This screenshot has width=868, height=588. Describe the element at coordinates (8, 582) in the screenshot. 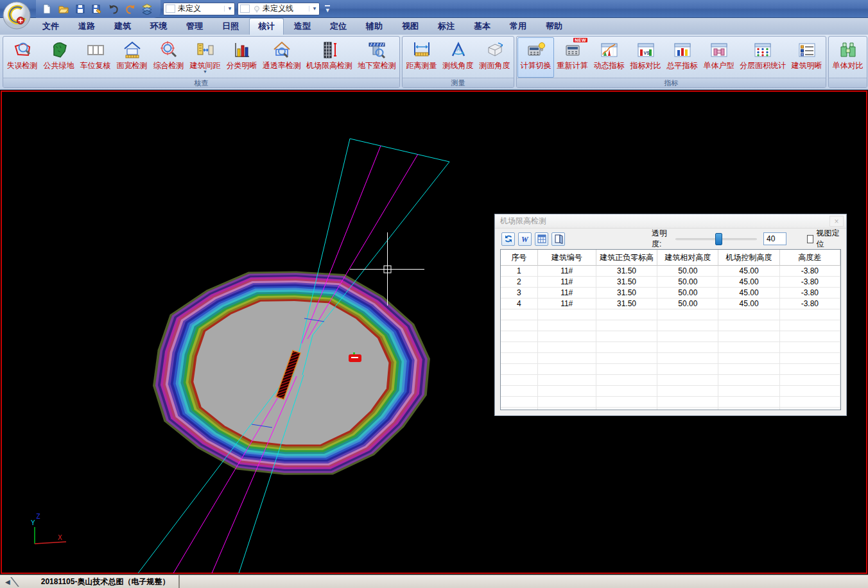

I see `tab-scroll-left-icon: ◀` at that location.